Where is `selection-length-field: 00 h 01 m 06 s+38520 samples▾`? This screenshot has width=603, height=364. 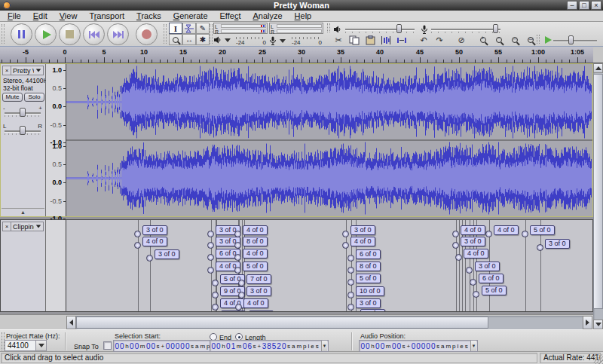
selection-length-field: 00 h 01 m 06 s+38520 samples▾ is located at coordinates (269, 346).